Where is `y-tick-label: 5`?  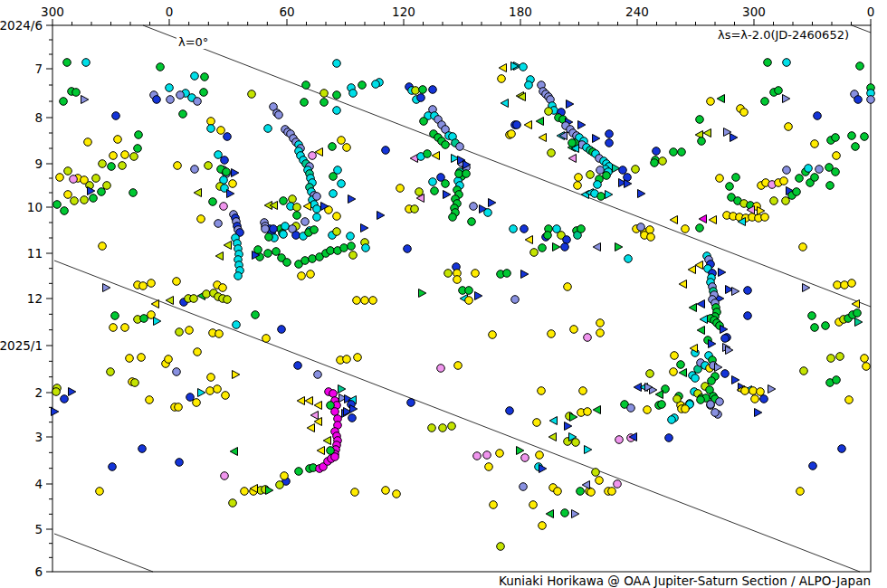 y-tick-label: 5 is located at coordinates (38, 529).